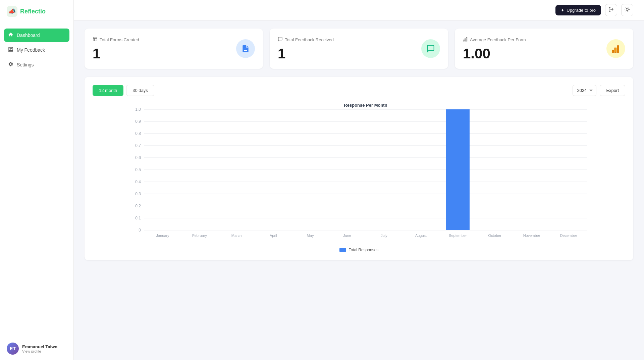  I want to click on logout-button, so click(611, 10).